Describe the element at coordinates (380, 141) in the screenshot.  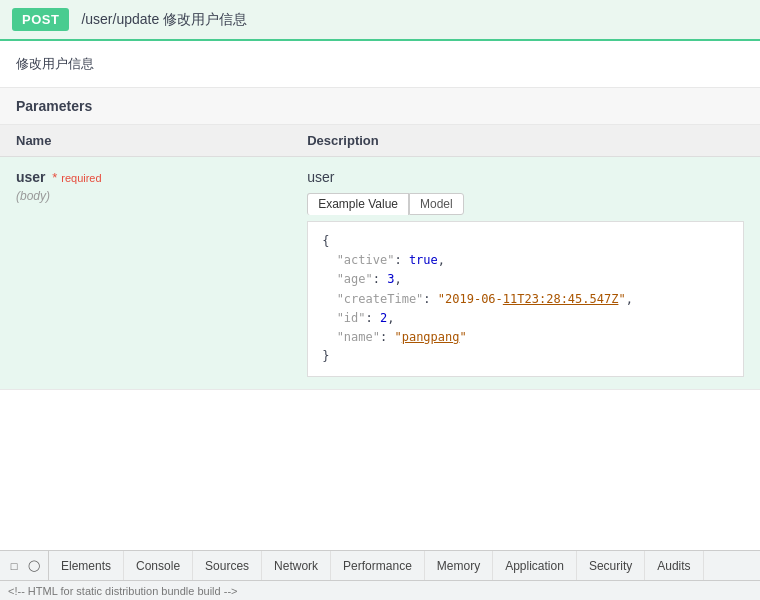
I see `params-table-header: Name Description` at that location.